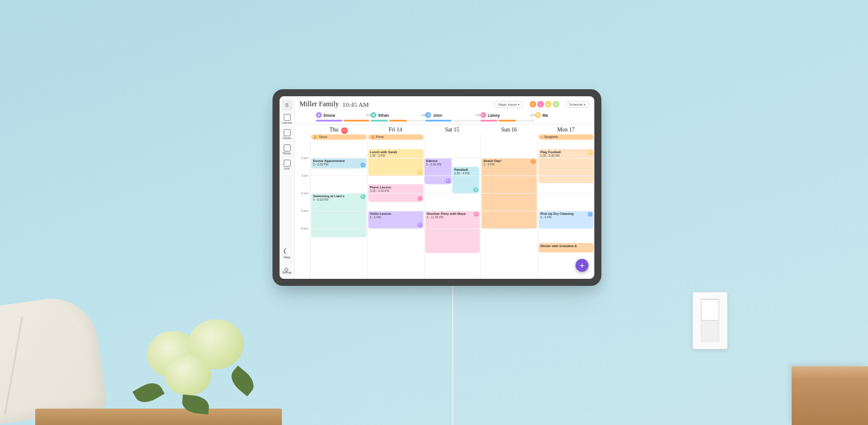 The image size is (868, 425). I want to click on gear-icon, so click(287, 267).